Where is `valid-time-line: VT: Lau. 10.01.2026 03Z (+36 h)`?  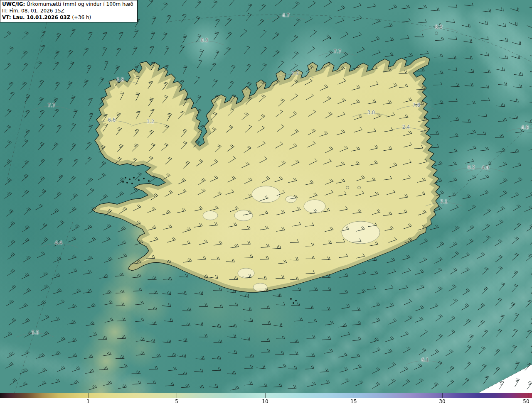 valid-time-line: VT: Lau. 10.01.2026 03Z (+36 h) is located at coordinates (68, 18).